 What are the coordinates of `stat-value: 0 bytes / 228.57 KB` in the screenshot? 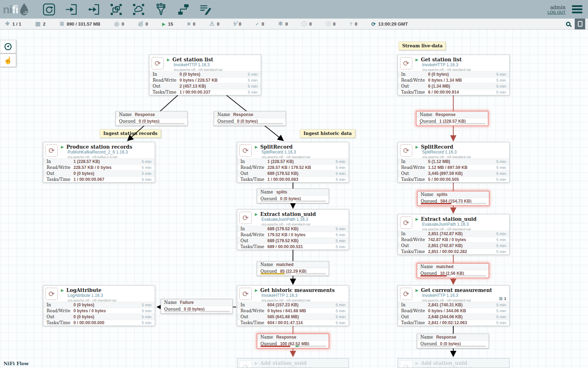 It's located at (199, 80).